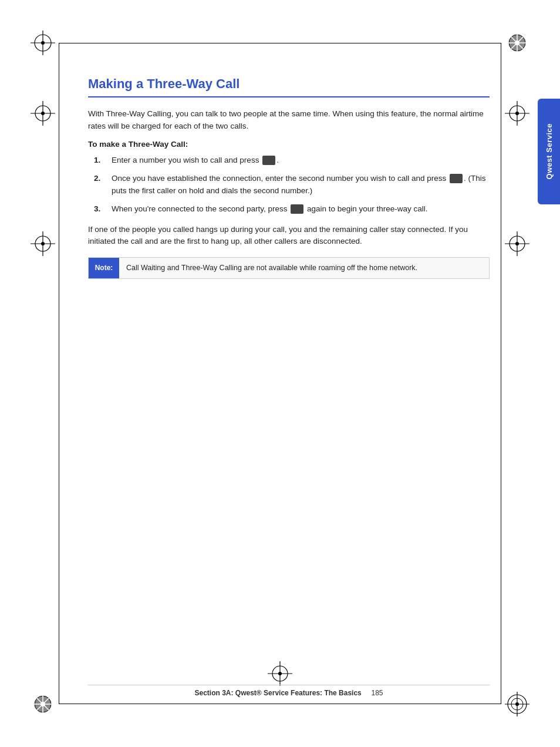  What do you see at coordinates (59, 374) in the screenshot?
I see `left-rule` at bounding box center [59, 374].